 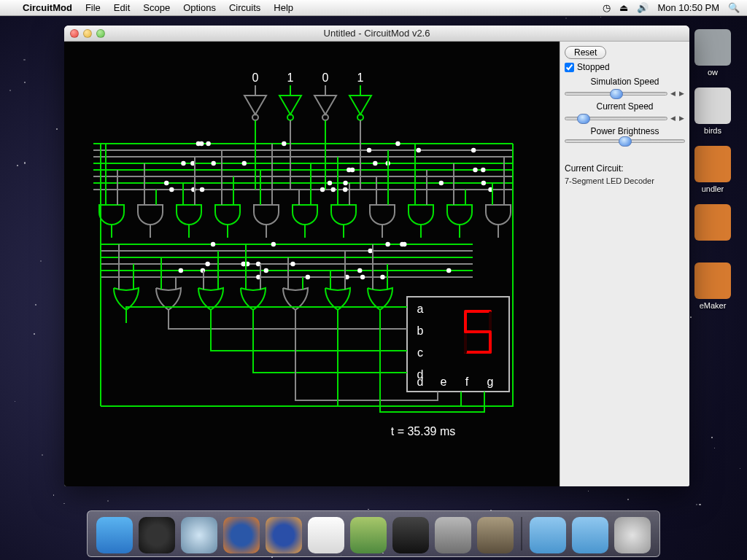 What do you see at coordinates (624, 264) in the screenshot?
I see `control-panel: Reset Stopped Simulation Speed ◀ ▶ Curre…` at bounding box center [624, 264].